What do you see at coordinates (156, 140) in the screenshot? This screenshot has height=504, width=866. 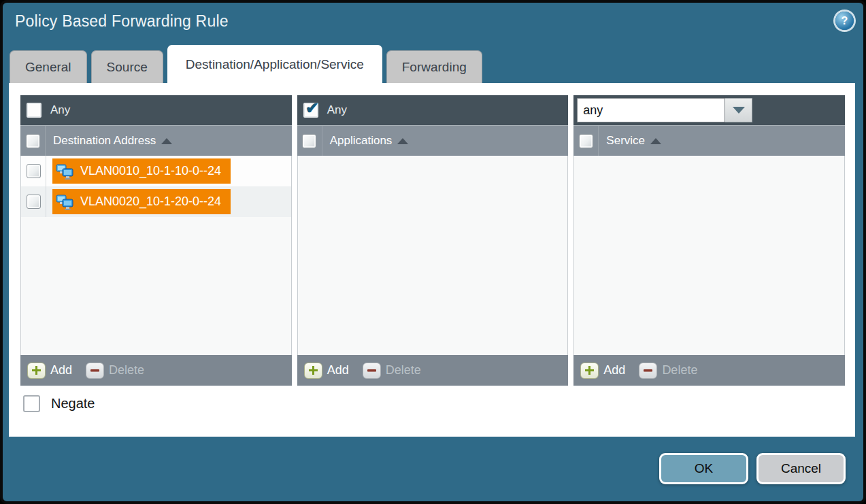 I see `destination-address-header: Destination Address` at bounding box center [156, 140].